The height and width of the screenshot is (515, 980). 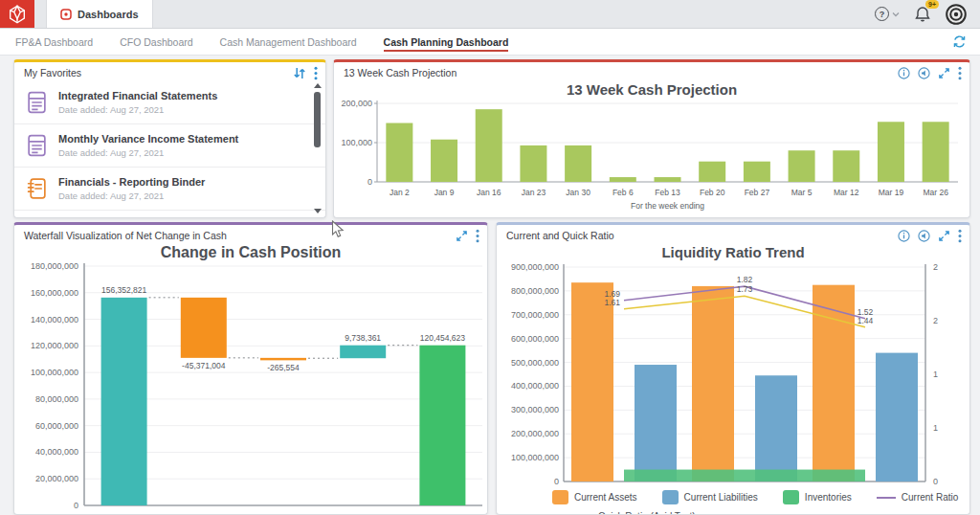 I want to click on svg-text: 200,000,000, so click(x=535, y=434).